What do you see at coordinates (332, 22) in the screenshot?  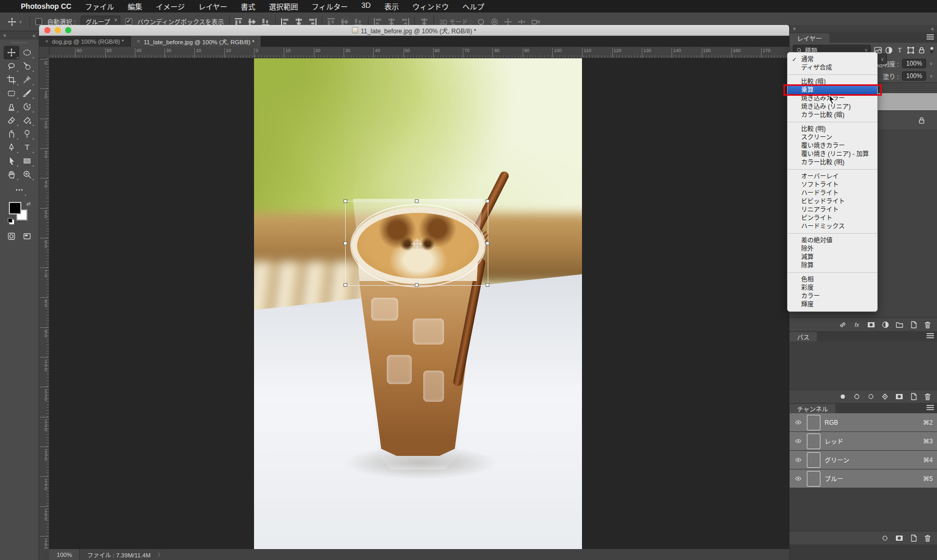 I see `distribute-top-button` at bounding box center [332, 22].